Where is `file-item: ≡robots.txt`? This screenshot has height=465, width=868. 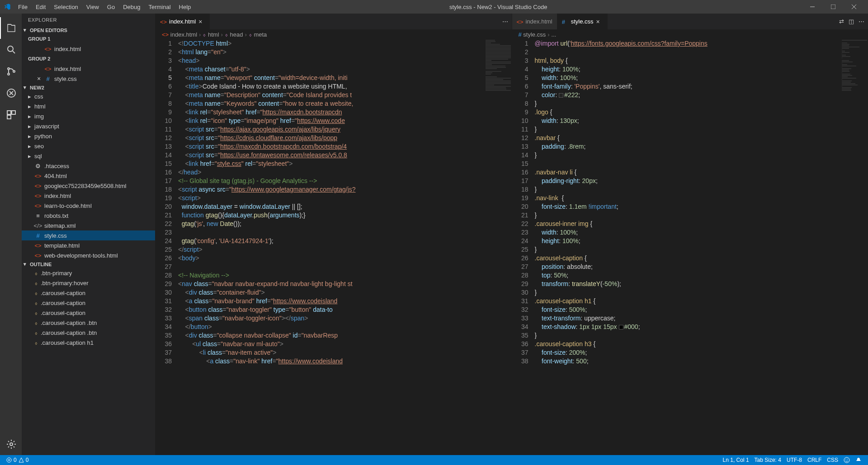
file-item: ≡robots.txt is located at coordinates (89, 216).